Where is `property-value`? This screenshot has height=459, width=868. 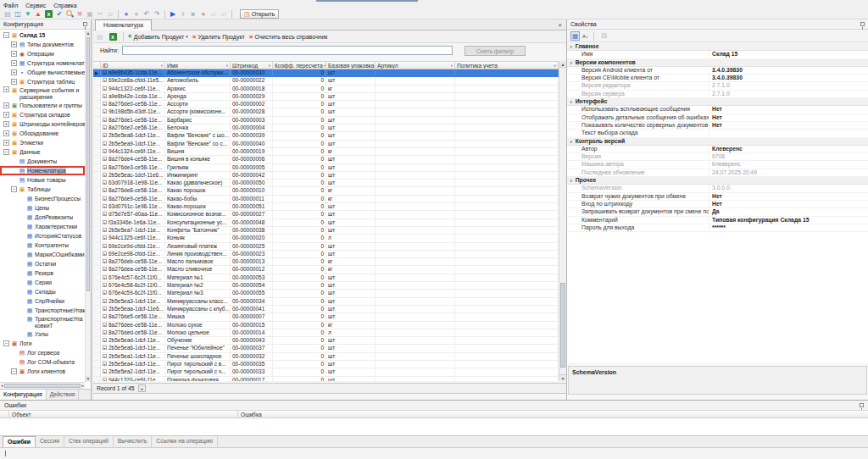
property-value is located at coordinates (788, 133).